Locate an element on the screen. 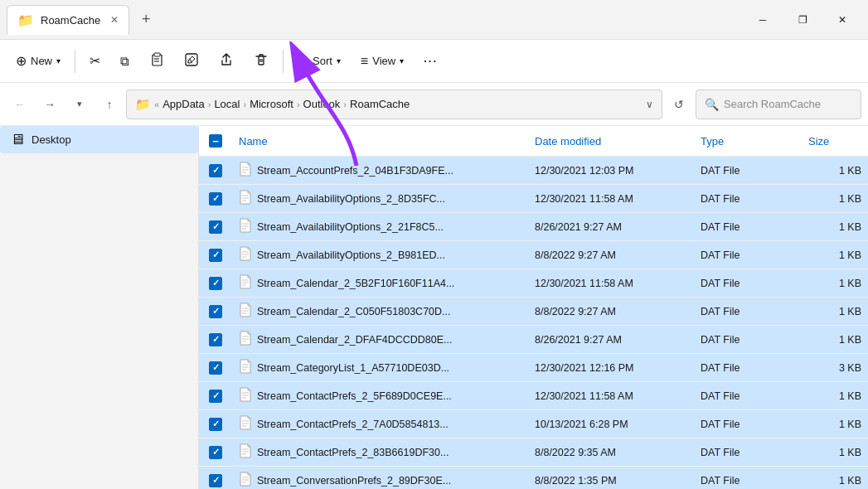 The width and height of the screenshot is (868, 489). forward-button: → is located at coordinates (50, 104).